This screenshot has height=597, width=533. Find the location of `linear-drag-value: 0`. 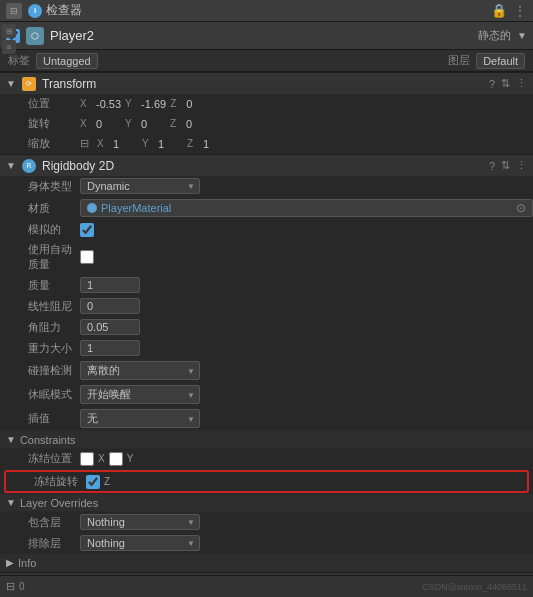

linear-drag-value: 0 is located at coordinates (110, 306).